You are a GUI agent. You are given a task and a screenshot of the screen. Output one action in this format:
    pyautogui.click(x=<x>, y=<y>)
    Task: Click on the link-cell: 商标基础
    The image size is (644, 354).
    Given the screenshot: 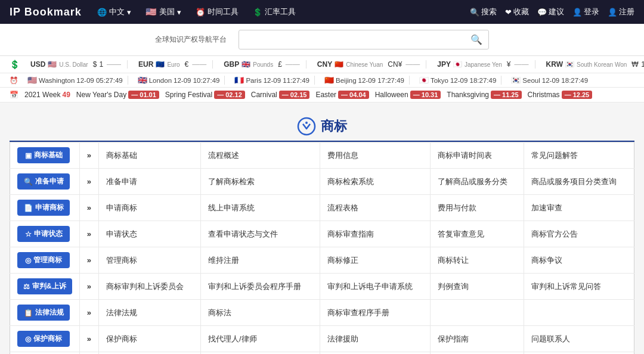 What is the action you would take?
    pyautogui.click(x=149, y=156)
    